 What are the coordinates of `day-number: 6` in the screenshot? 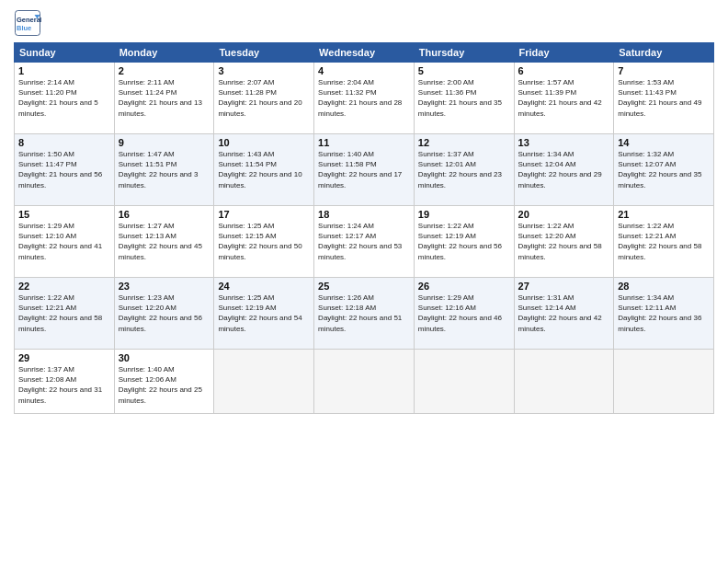 It's located at (564, 71).